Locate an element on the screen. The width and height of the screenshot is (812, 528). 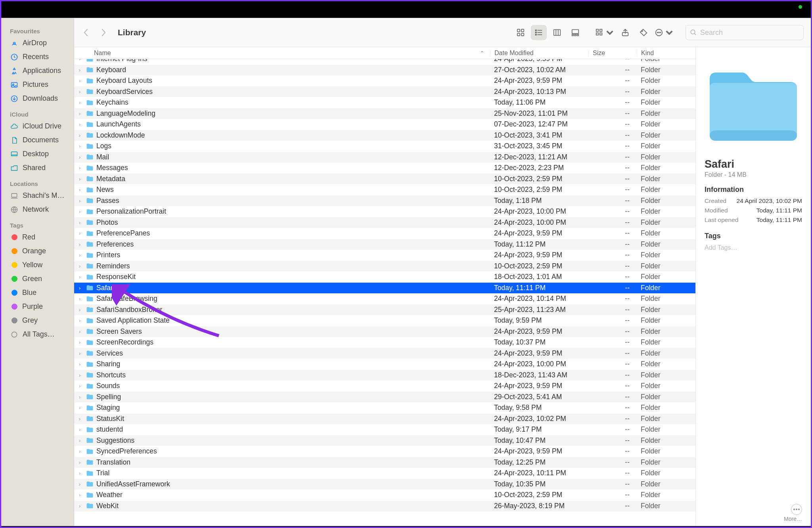
sidebar-tag-green: Green is located at coordinates (37, 279).